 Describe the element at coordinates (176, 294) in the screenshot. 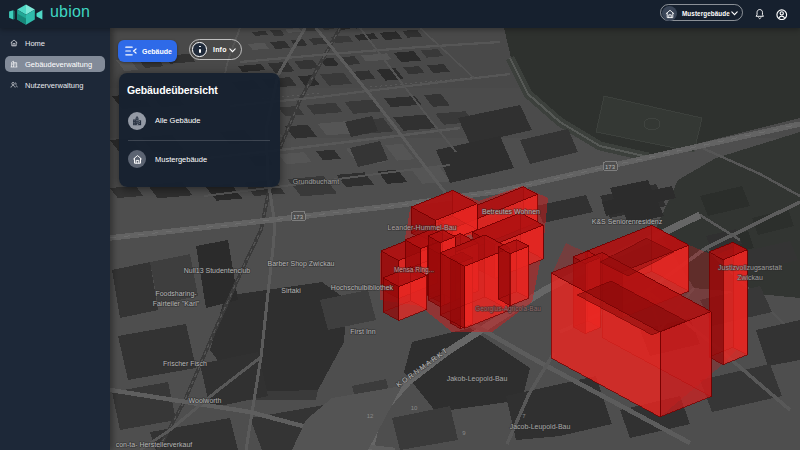

I see `svg-text: Foodsharing-` at that location.